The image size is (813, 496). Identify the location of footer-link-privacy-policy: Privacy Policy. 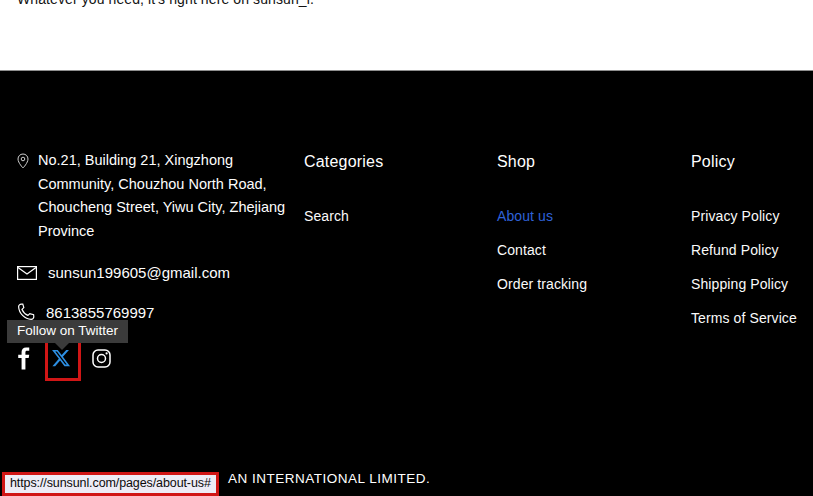
(736, 216).